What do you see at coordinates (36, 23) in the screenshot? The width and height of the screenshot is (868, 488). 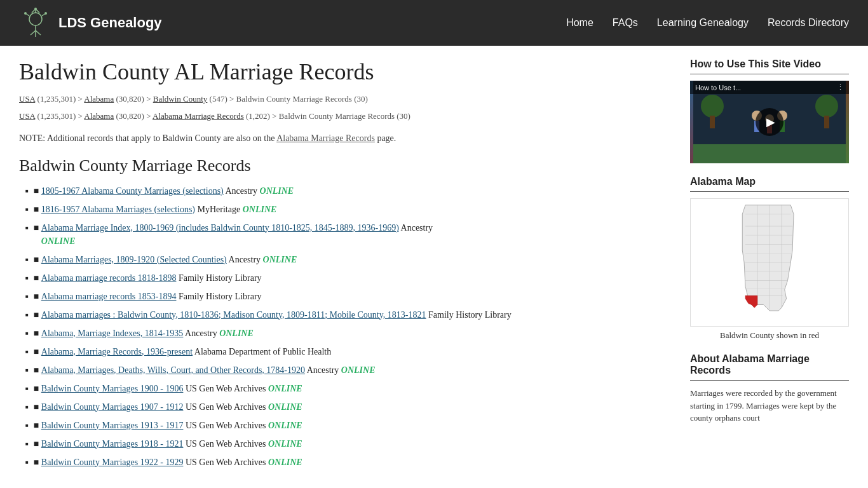 I see `logo-icon` at bounding box center [36, 23].